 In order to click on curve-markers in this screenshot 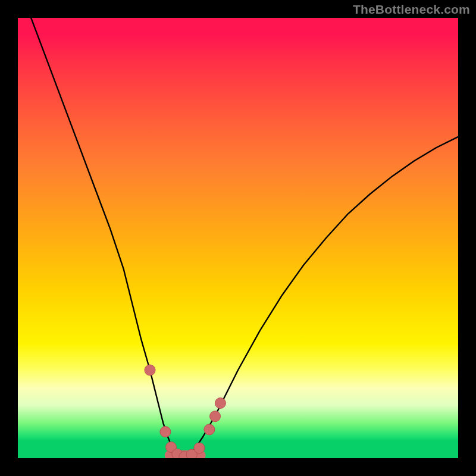, I will do `click(185, 412)`.